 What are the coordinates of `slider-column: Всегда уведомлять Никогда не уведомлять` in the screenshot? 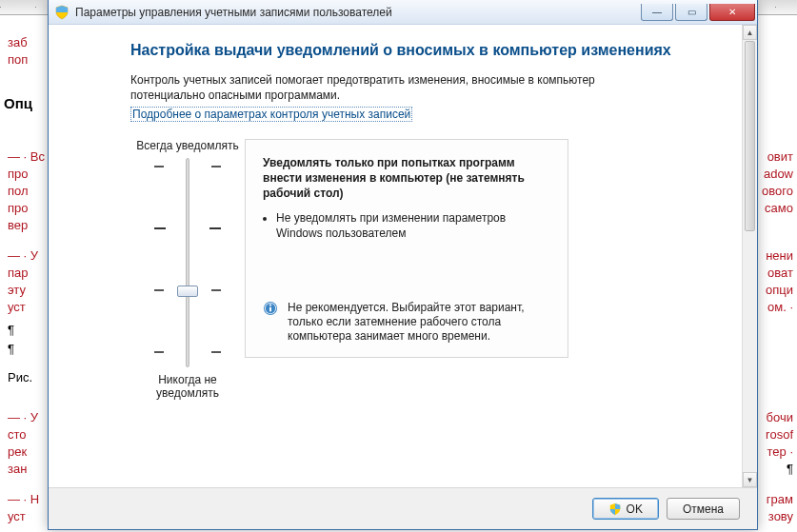 It's located at (188, 269).